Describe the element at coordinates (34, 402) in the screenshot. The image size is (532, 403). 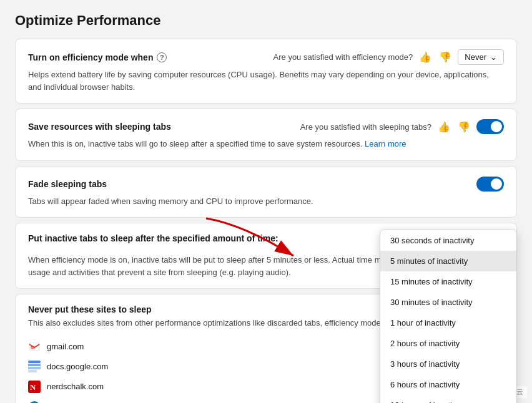
I see `wordpress-icon: W` at that location.